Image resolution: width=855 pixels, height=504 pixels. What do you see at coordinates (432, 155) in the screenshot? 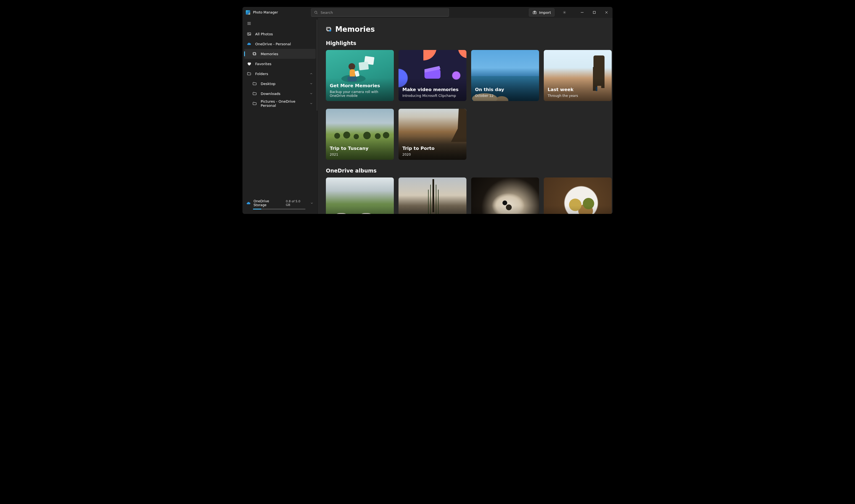
I see `card-subtitle: 2020` at bounding box center [432, 155].